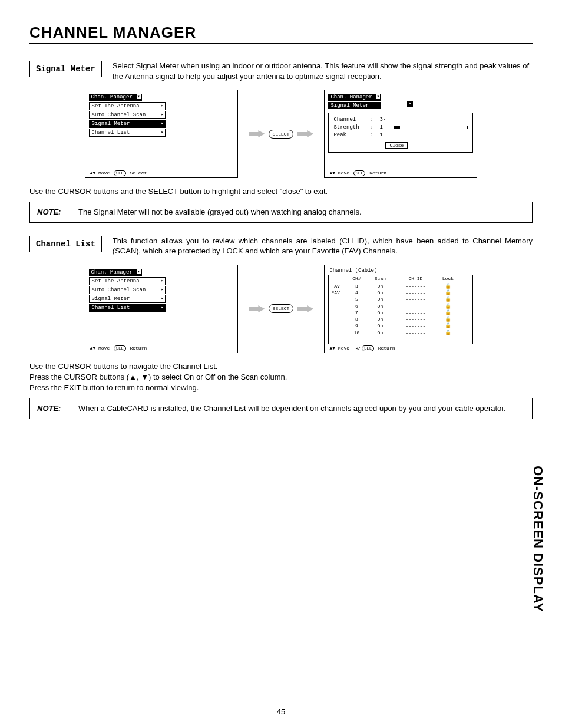  What do you see at coordinates (401, 134) in the screenshot?
I see `osd-signal-meter-panel: Chan. Manager▾ Signal Meter Channel:3- S…` at bounding box center [401, 134].